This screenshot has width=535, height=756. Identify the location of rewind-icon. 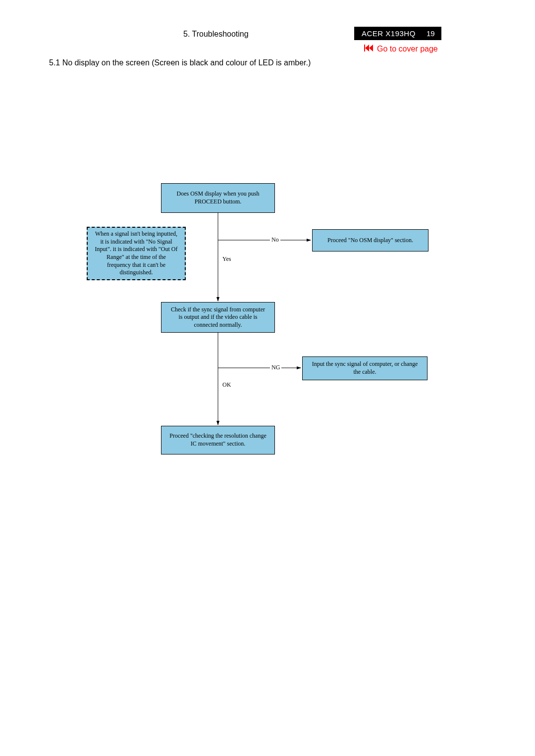
(369, 49).